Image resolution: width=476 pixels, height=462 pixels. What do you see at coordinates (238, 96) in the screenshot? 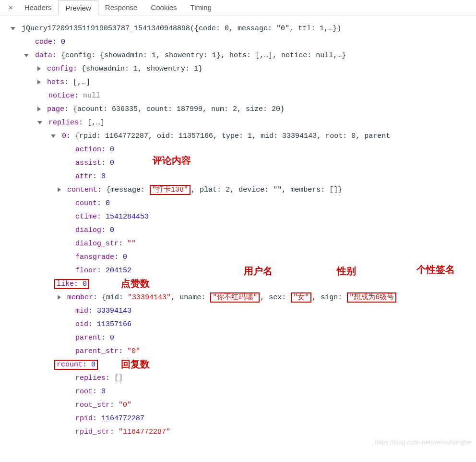
I see `tree-notice: notice: null` at bounding box center [238, 96].